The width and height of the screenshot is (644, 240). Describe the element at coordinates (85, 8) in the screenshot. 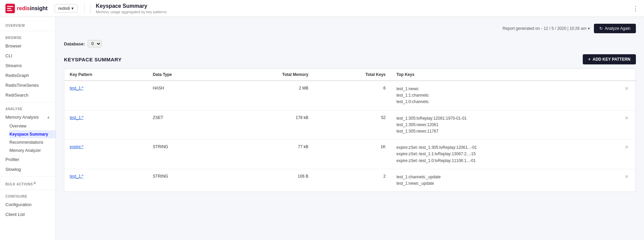

I see `topbar-divider` at that location.